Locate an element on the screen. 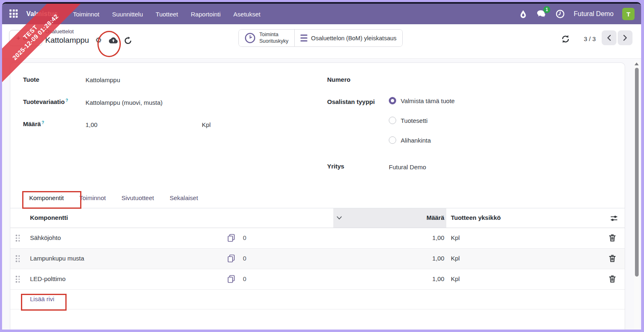 The width and height of the screenshot is (644, 332). bom-overview-button: Osaluettelon (BoM) yleiskatsaus is located at coordinates (349, 38).